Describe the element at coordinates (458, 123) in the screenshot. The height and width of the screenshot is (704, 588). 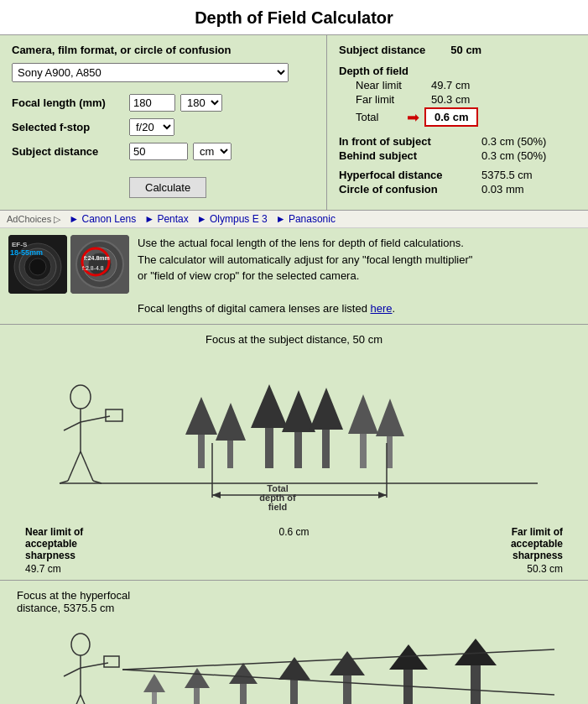
I see `right-panel: Subject distance 50 cm Depth of field Ne…` at that location.